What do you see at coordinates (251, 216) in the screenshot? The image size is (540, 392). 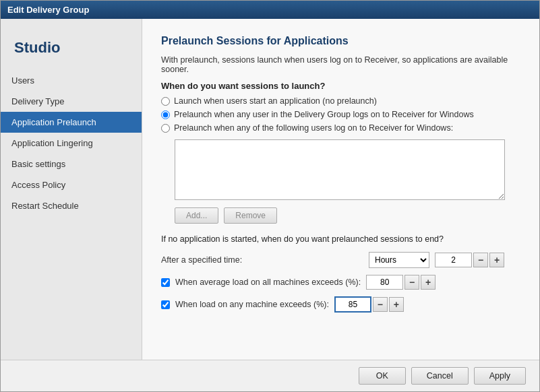 I see `remove-button: Remove` at bounding box center [251, 216].